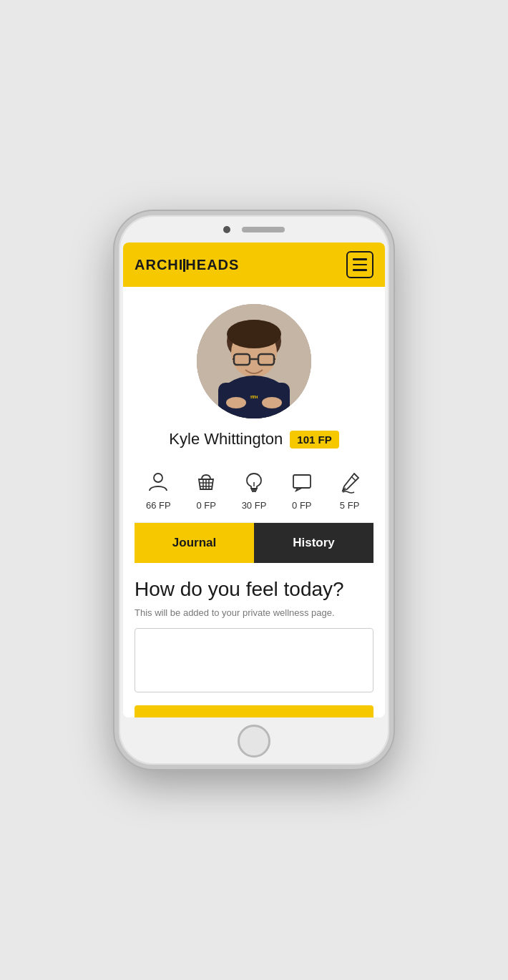  Describe the element at coordinates (254, 640) in the screenshot. I see `journal-section: How do you feel today? This will be adde…` at that location.